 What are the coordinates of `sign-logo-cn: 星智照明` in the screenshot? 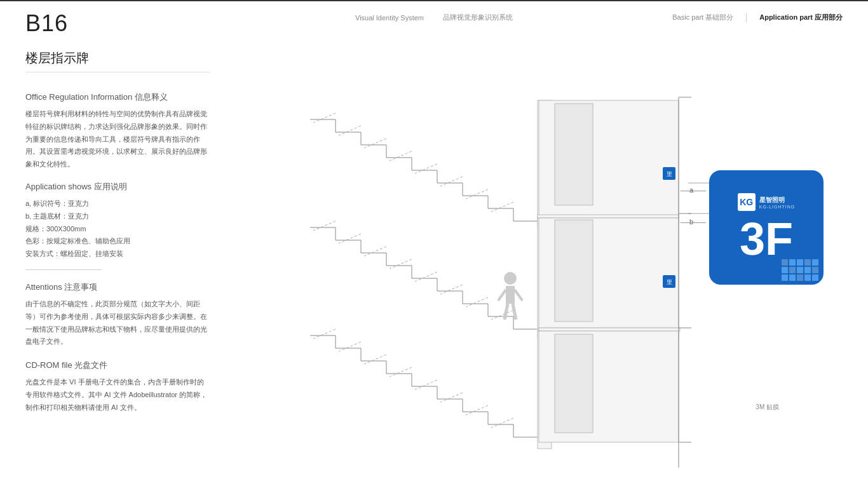 It's located at (778, 200).